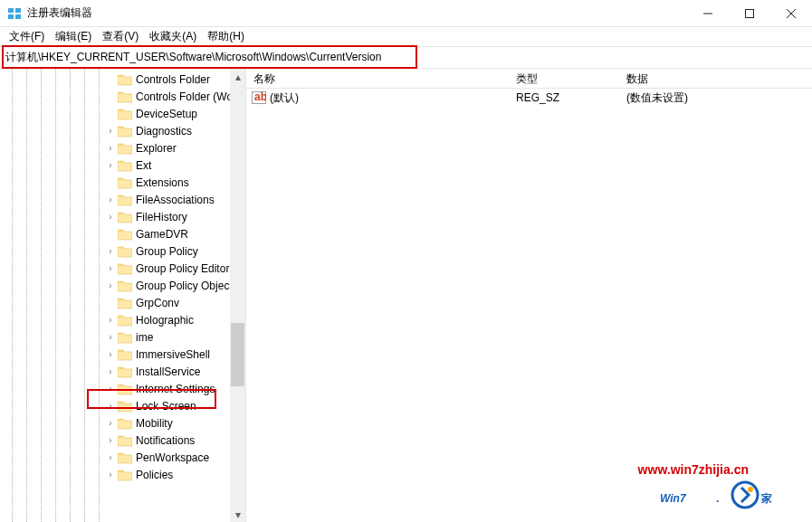  Describe the element at coordinates (237, 76) in the screenshot. I see `scroll-up-icon: ▴` at that location.